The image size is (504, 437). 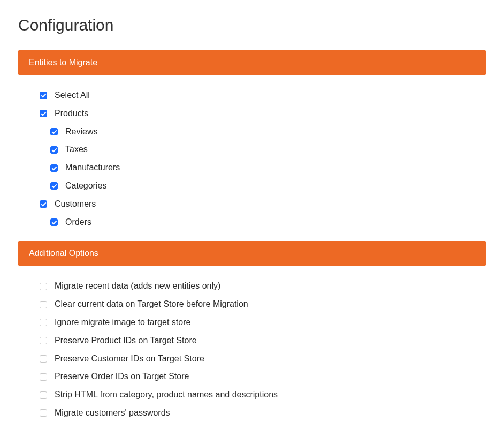 What do you see at coordinates (123, 322) in the screenshot?
I see `checkbox-label: Ignore migrate image to target store` at bounding box center [123, 322].